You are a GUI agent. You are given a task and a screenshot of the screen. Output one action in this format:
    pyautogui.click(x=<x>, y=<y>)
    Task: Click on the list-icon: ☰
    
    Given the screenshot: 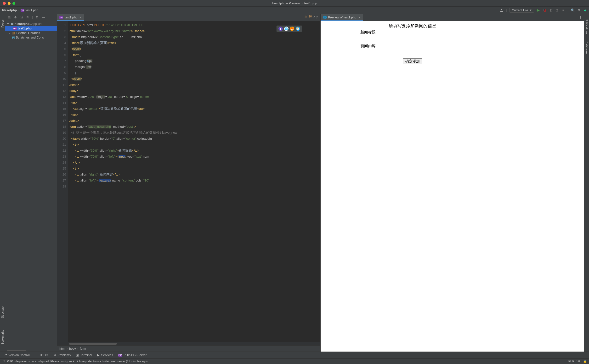 What is the action you would take?
    pyautogui.click(x=36, y=355)
    